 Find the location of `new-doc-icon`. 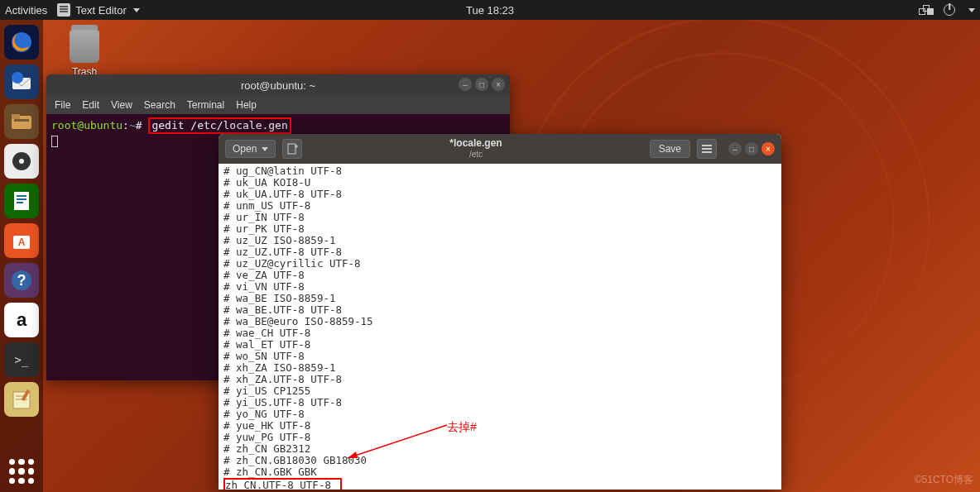

new-doc-icon is located at coordinates (292, 149).